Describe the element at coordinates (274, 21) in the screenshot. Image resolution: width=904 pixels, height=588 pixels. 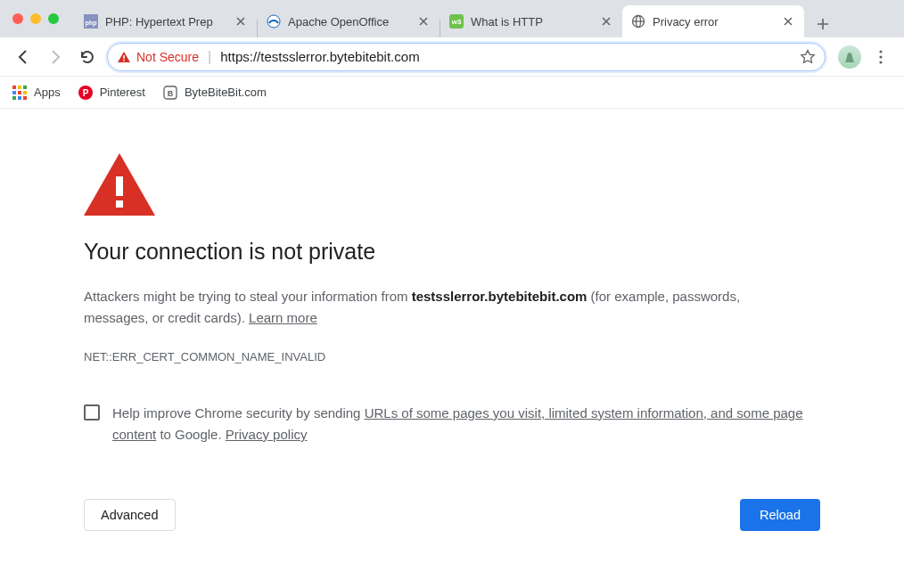
I see `openoffice-favicon` at that location.